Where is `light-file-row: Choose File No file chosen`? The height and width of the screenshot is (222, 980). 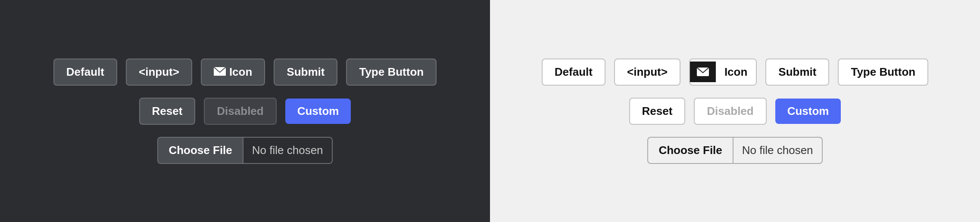 light-file-row: Choose File No file chosen is located at coordinates (735, 151).